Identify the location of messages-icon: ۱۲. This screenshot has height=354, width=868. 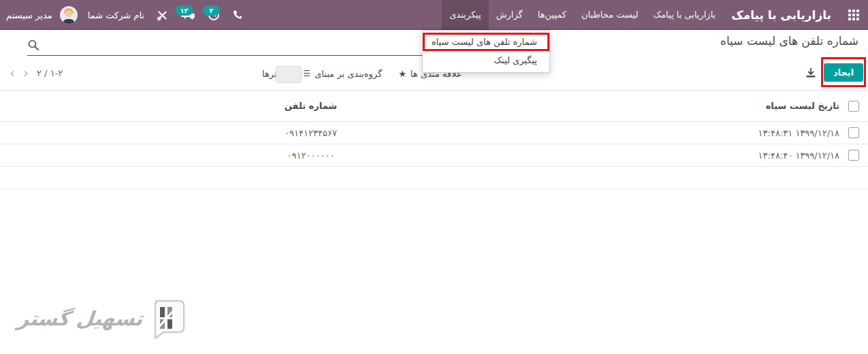
(188, 15).